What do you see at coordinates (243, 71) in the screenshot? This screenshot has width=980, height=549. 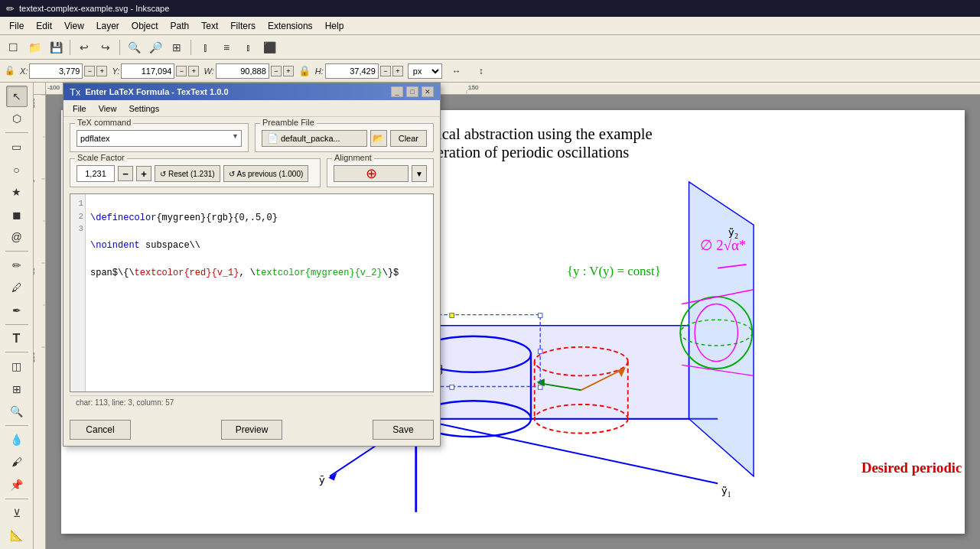 I see `w-input` at bounding box center [243, 71].